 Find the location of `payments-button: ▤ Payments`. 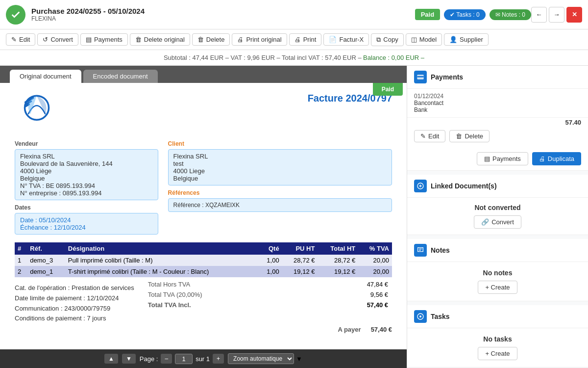

payments-button: ▤ Payments is located at coordinates (104, 39).